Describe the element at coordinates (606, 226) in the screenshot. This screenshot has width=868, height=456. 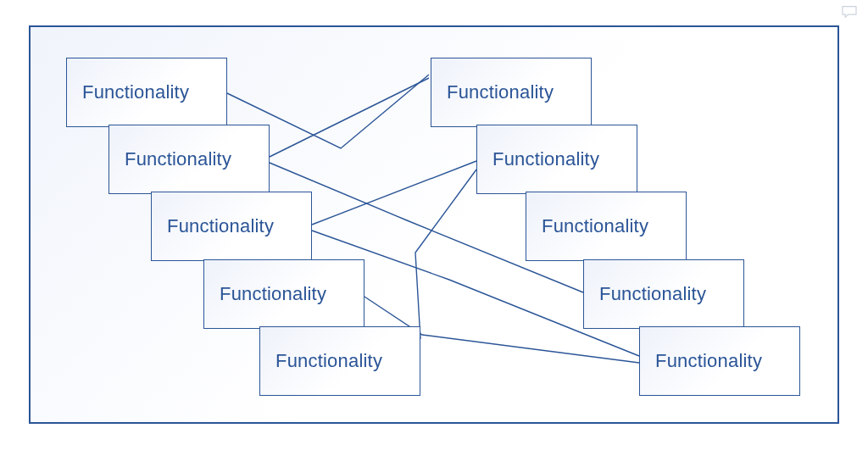
I see `functionality-box-right-3: Functionality` at that location.